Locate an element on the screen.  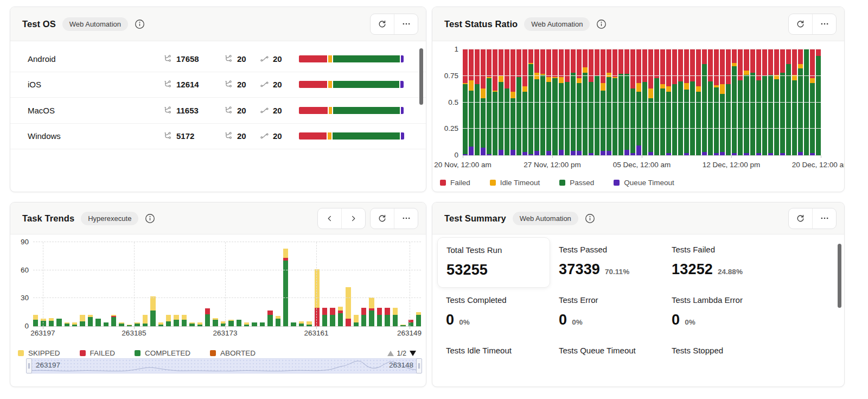
legend-label: SKIPPED is located at coordinates (44, 353).